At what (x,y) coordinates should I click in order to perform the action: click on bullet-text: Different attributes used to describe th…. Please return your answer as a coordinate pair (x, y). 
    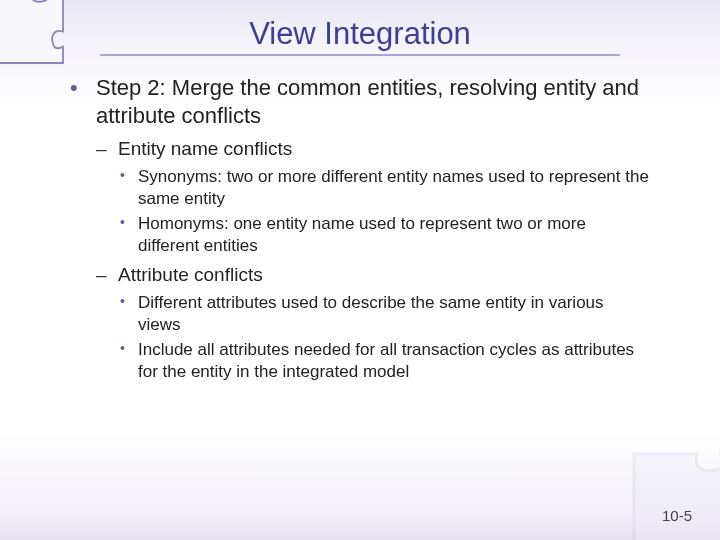
    Looking at the image, I should click on (371, 314).